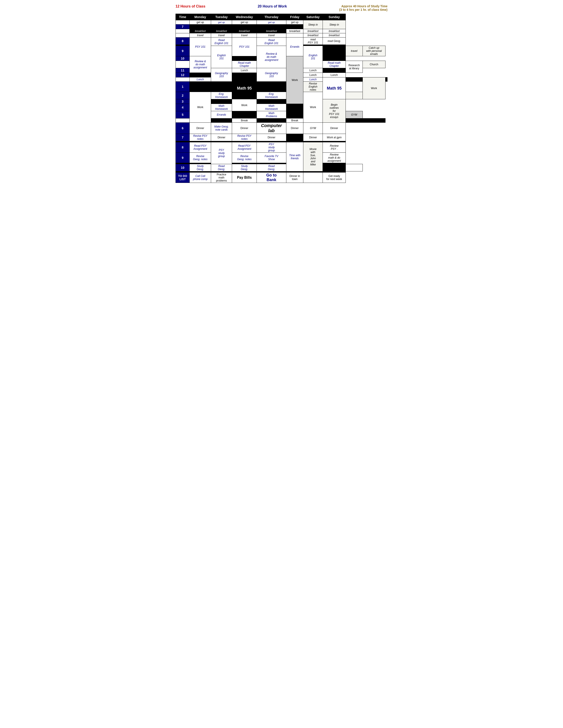 This screenshot has width=563, height=728. Describe the element at coordinates (244, 17) in the screenshot. I see `col-wednesday: Wednesday` at that location.